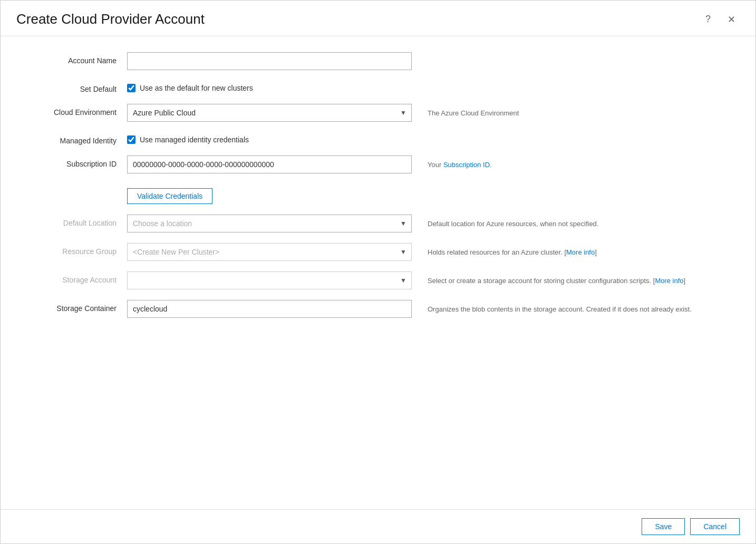 The width and height of the screenshot is (756, 544). I want to click on resource-group-more-info-link: More info, so click(580, 252).